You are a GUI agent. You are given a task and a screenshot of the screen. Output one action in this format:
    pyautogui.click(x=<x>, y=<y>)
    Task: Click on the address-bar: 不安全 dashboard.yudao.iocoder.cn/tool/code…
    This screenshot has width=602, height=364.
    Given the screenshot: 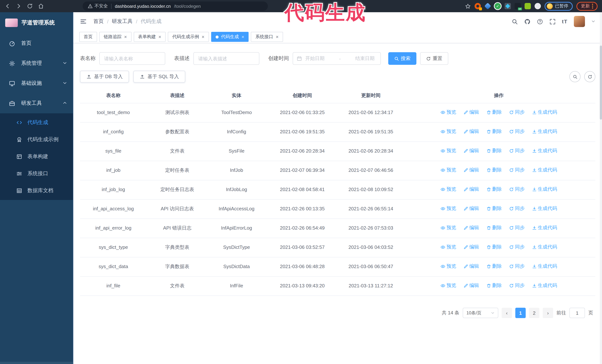 What is the action you would take?
    pyautogui.click(x=175, y=6)
    